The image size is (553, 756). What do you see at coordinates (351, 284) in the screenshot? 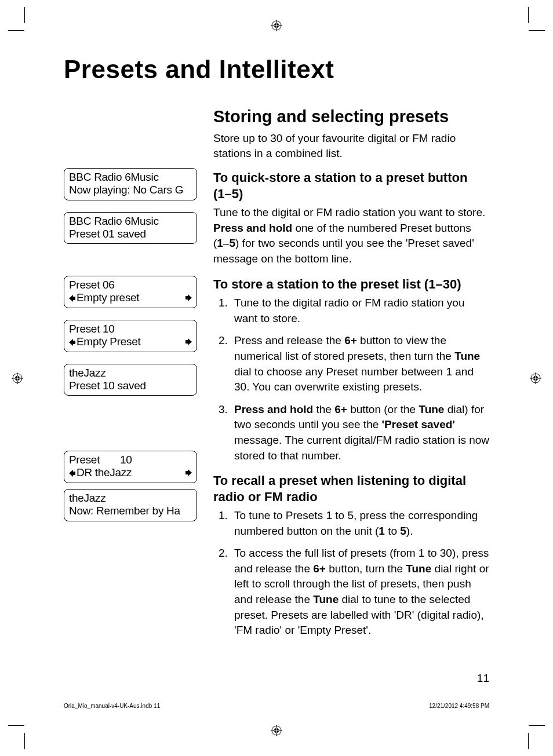
I see `subsection-heading: To store a station to the preset list (1…` at bounding box center [351, 284].